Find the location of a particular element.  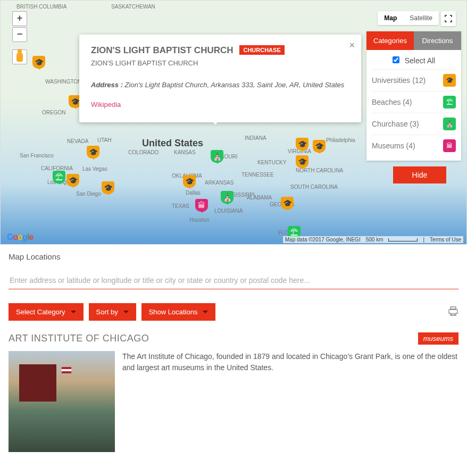

church-icon: ⛪ is located at coordinates (449, 124).